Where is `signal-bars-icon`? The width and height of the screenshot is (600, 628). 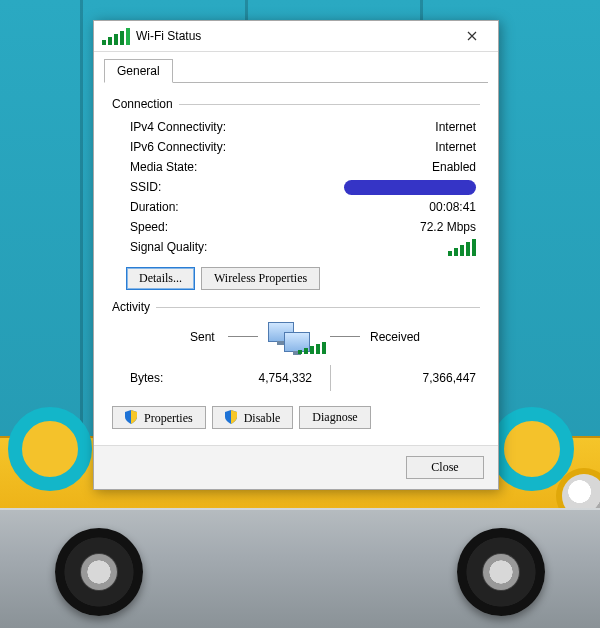 signal-bars-icon is located at coordinates (462, 248).